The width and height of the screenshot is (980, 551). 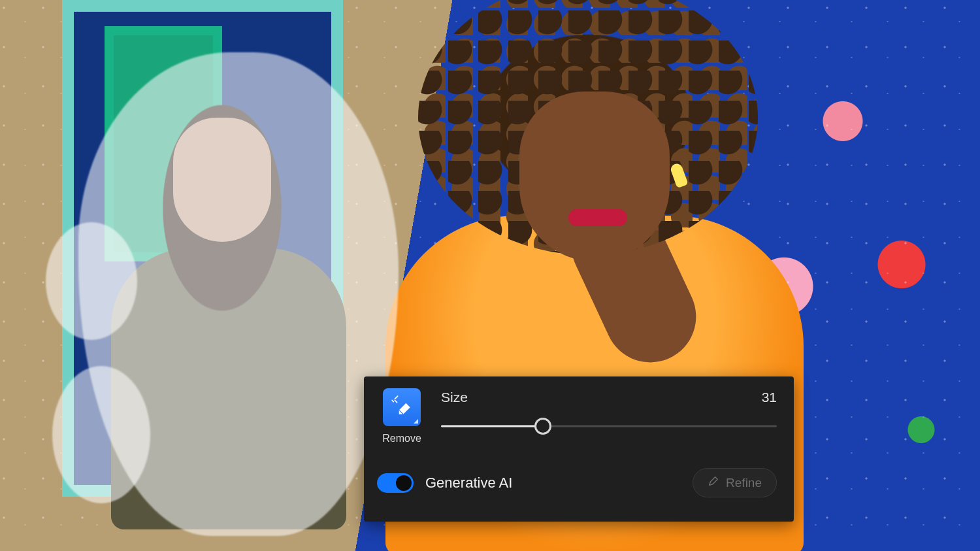 I want to click on remove-tool-label: Remove, so click(x=402, y=439).